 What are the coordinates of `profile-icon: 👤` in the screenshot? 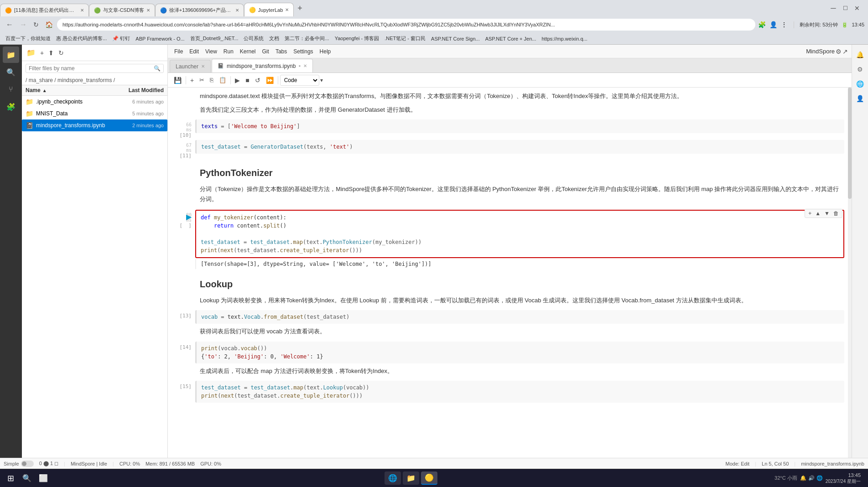 It's located at (774, 25).